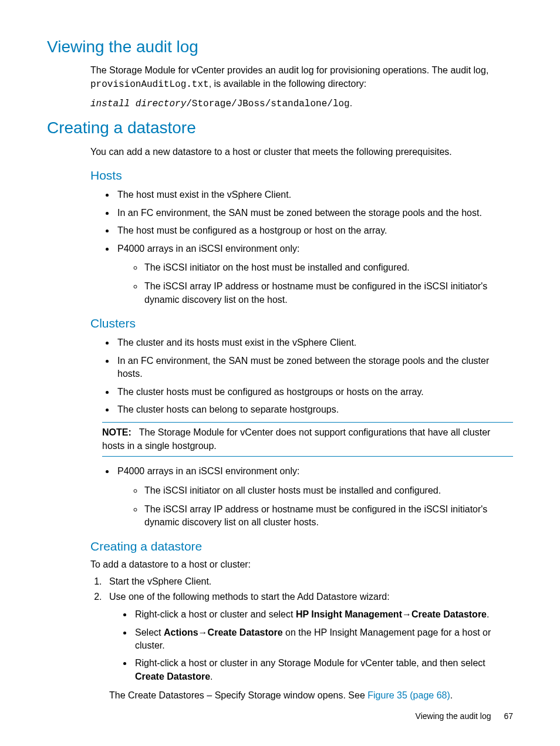 Image resolution: width=560 pixels, height=746 pixels. Describe the element at coordinates (302, 175) in the screenshot. I see `heading-hosts: Hosts` at that location.